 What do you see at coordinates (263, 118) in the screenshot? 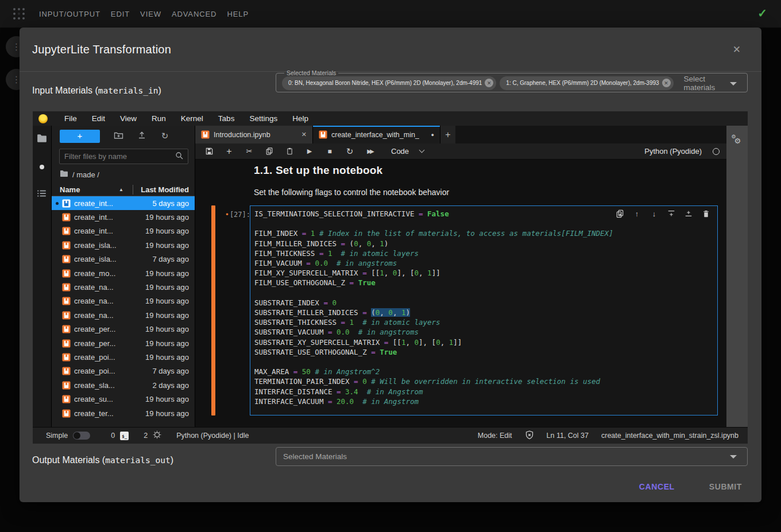
I see `jl-menu-settings: Settings` at bounding box center [263, 118].